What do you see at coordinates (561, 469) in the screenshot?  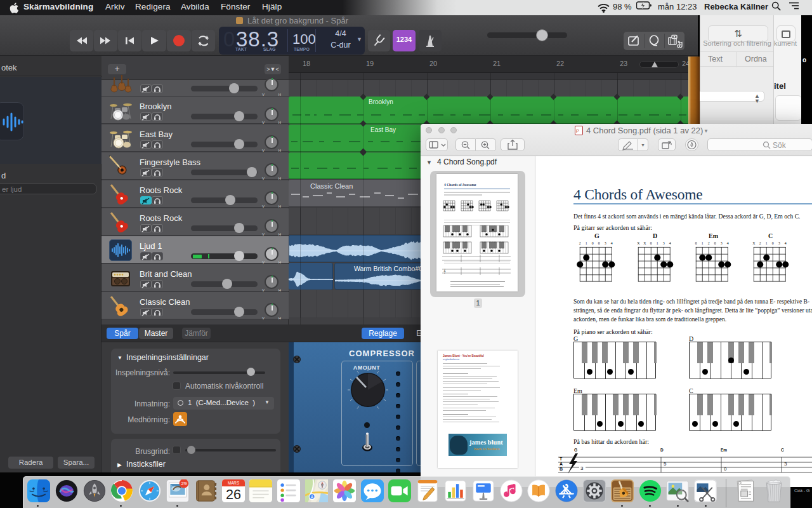 I see `svg-text: B` at bounding box center [561, 469].